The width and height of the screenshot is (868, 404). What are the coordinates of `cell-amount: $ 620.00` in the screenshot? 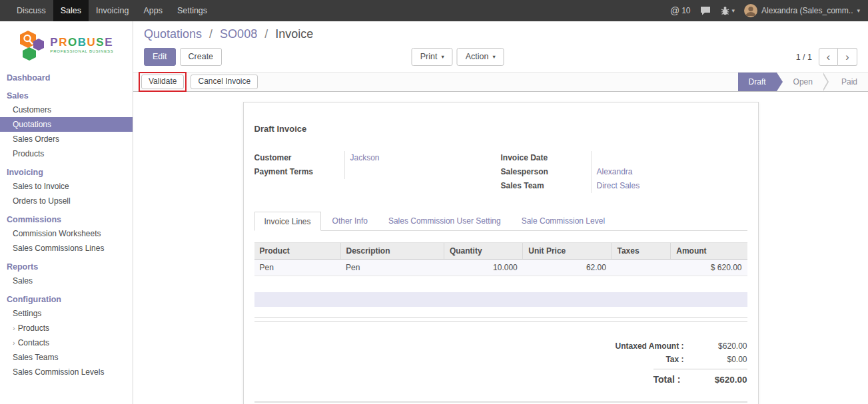 It's located at (709, 268).